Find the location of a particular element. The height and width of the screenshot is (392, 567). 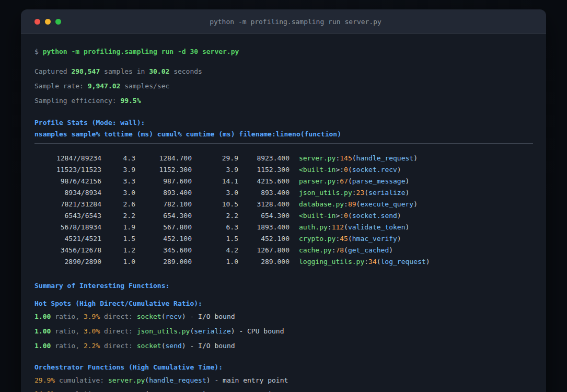

minimize-window-button is located at coordinates (48, 22).